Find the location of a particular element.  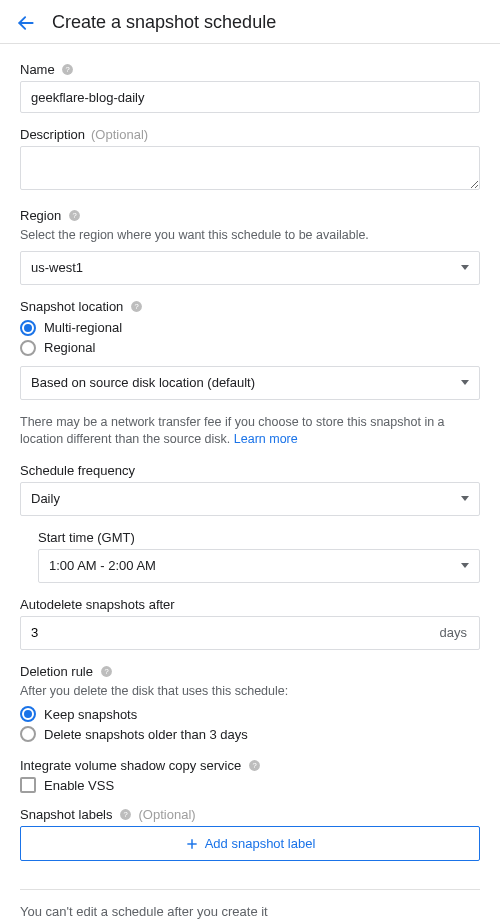

arrow-left-icon is located at coordinates (26, 23).